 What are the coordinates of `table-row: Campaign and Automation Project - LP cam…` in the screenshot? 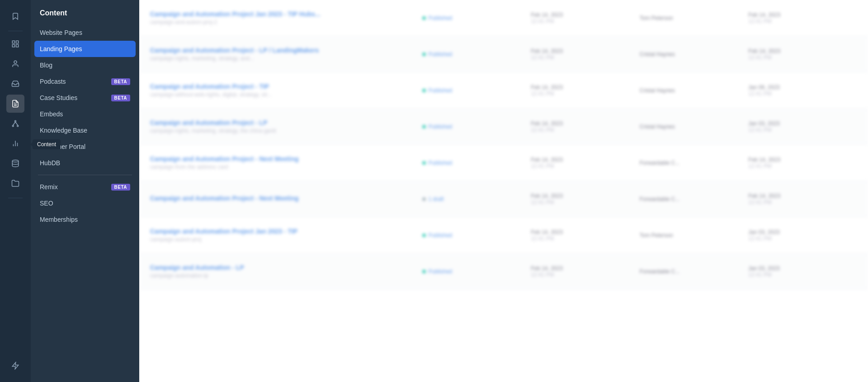 It's located at (504, 127).